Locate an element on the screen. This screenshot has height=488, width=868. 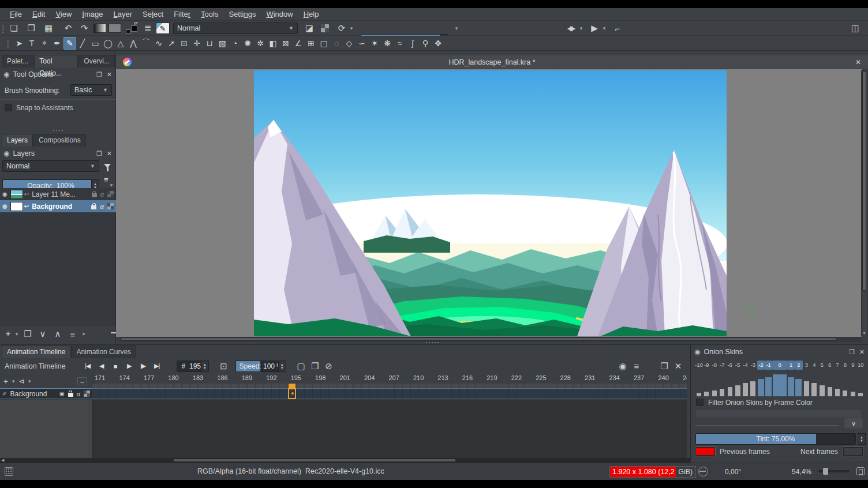
audio-options-icon: ⊲ is located at coordinates (21, 381).